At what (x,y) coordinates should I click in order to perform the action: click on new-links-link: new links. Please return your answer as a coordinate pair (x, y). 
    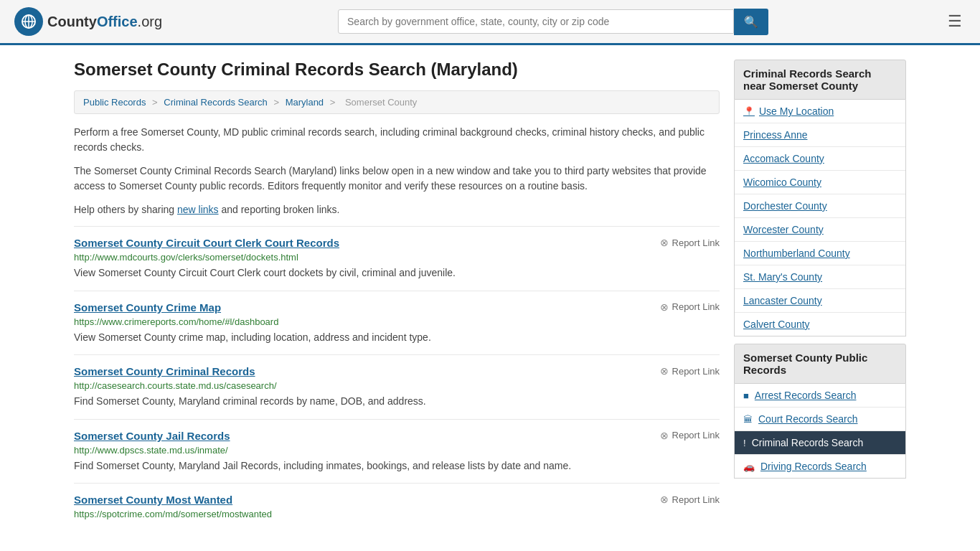
    Looking at the image, I should click on (198, 209).